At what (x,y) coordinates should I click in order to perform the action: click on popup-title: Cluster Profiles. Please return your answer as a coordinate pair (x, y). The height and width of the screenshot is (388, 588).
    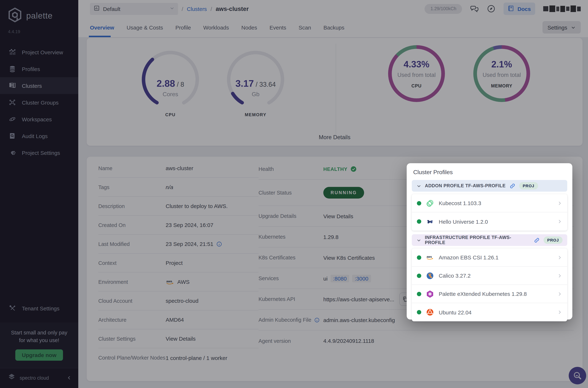
    Looking at the image, I should click on (490, 172).